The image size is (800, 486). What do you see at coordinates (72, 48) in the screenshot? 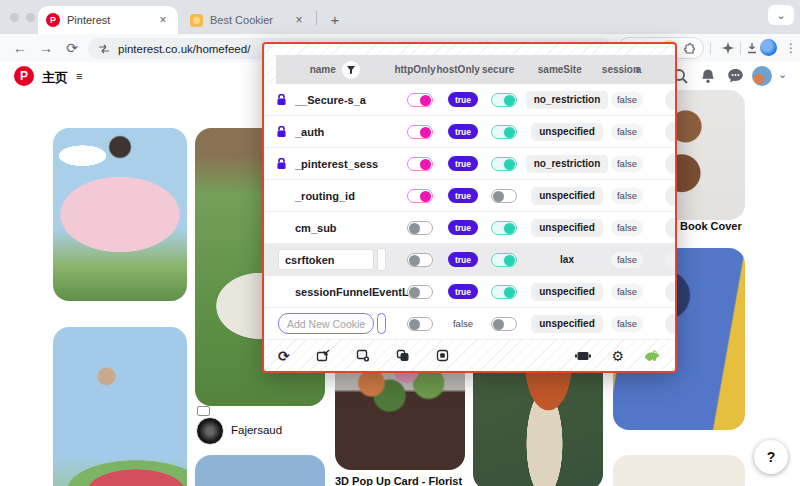
I see `reload-button: ⟳` at bounding box center [72, 48].